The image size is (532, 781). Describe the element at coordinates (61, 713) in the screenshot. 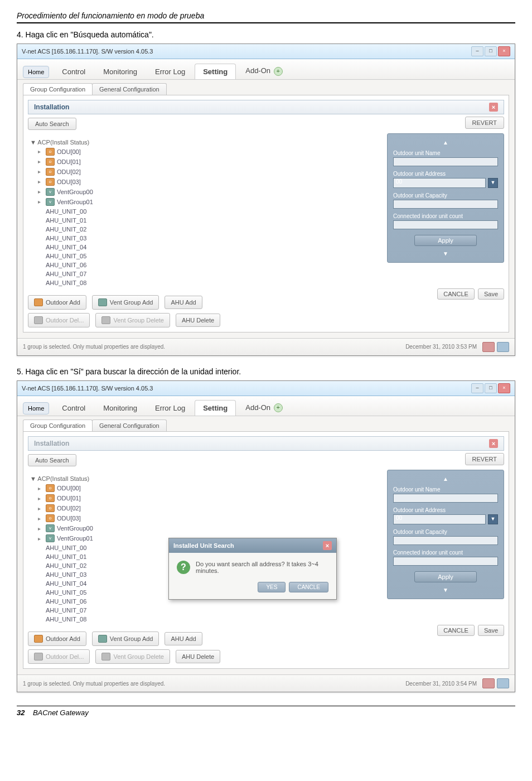

I see `footer-name: BACnet Gateway` at that location.